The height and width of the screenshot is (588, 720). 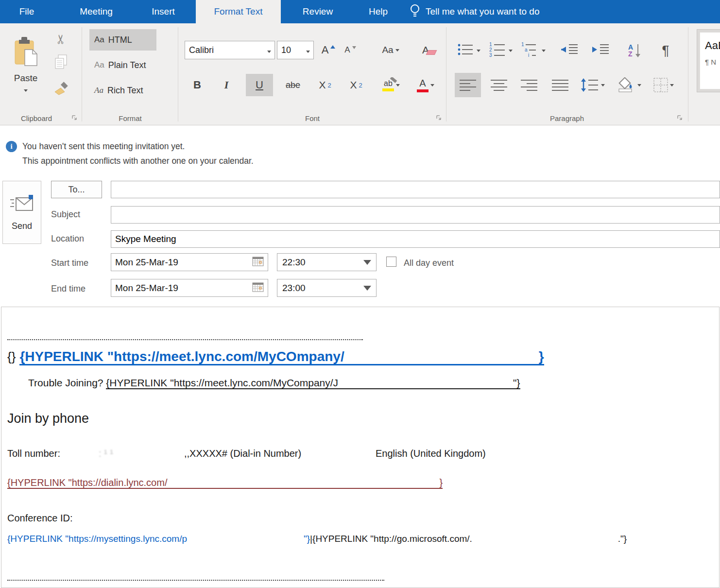 I want to click on to-button: To..., so click(x=77, y=190).